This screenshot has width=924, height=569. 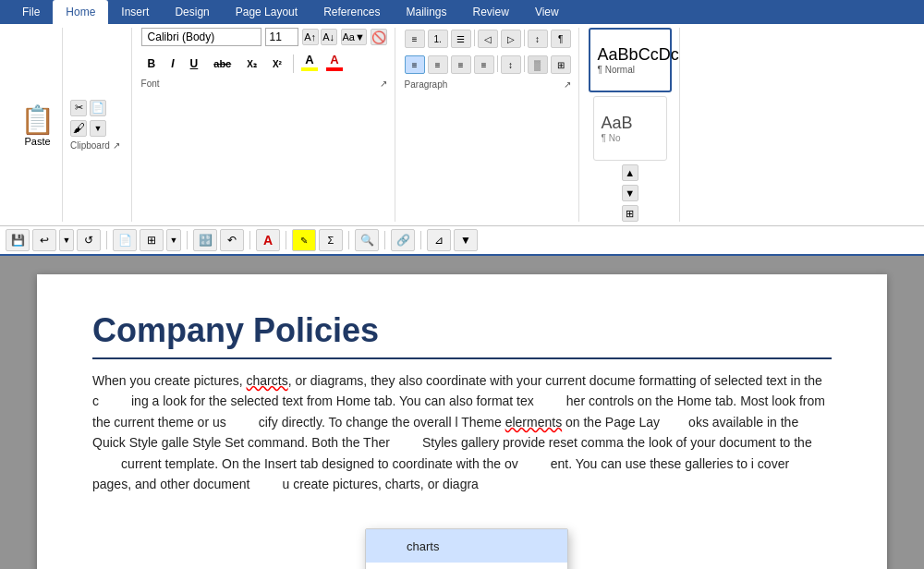 What do you see at coordinates (421, 240) in the screenshot?
I see `separator7` at bounding box center [421, 240].